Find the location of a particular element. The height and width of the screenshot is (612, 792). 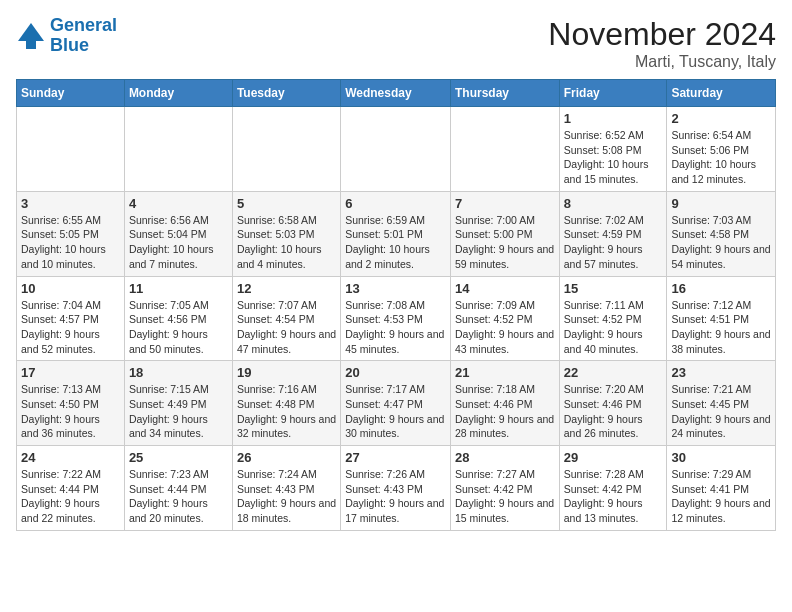

day-info: Sunrise: 7:29 AM Sunset: 4:41 PM Dayligh… is located at coordinates (721, 496).